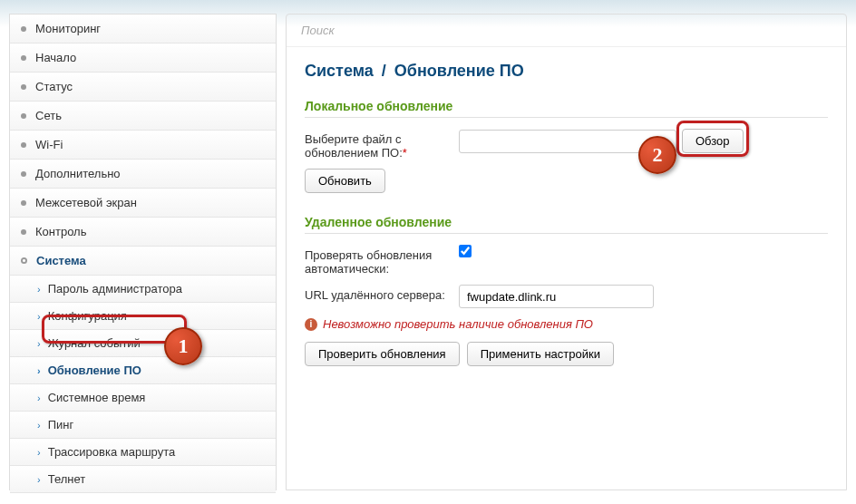  Describe the element at coordinates (459, 71) in the screenshot. I see `breadcrumb-current: Обновление ПО` at that location.